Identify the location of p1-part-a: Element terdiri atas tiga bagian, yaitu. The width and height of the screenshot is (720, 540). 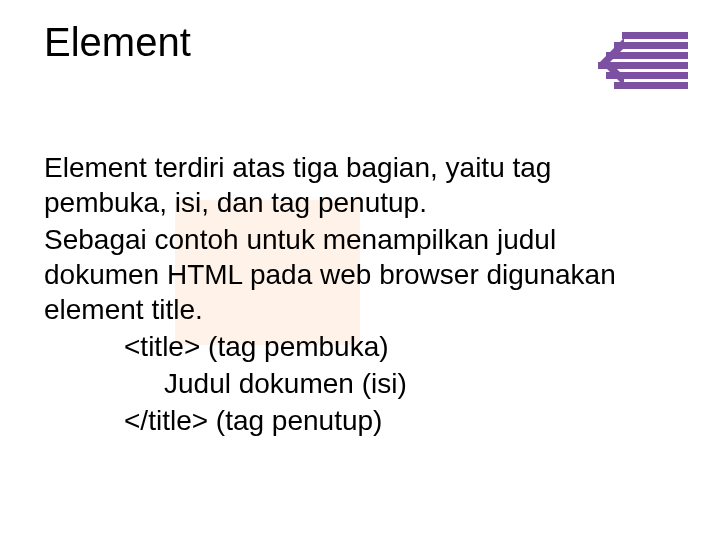
(278, 168).